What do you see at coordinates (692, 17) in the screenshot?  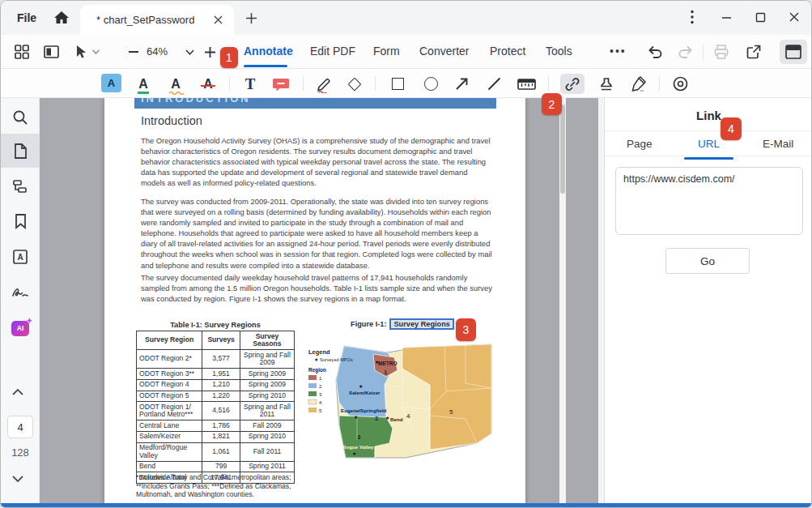 I see `kebab-menu-icon` at bounding box center [692, 17].